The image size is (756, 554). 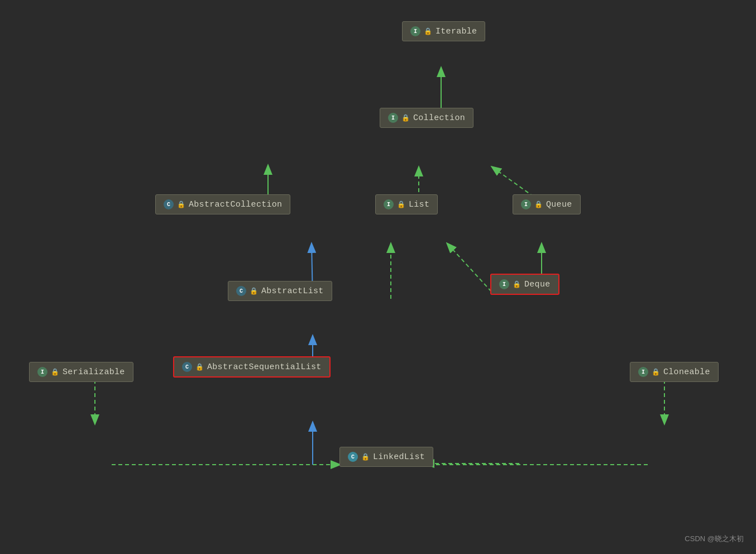 I want to click on lock-collection: 🔒, so click(x=405, y=118).